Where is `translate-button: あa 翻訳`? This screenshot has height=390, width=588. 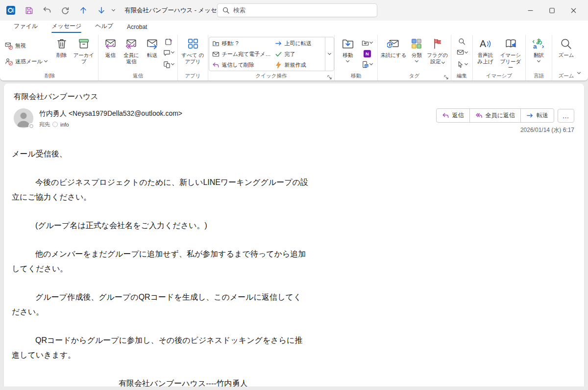
translate-button: あa 翻訳 is located at coordinates (539, 49).